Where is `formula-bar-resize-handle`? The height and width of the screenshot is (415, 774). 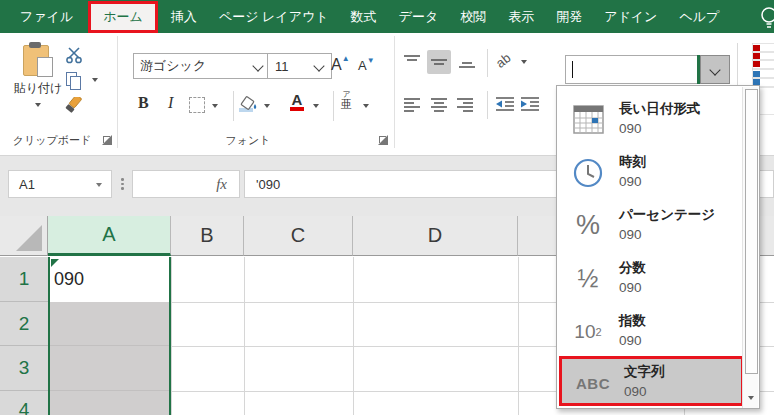
formula-bar-resize-handle is located at coordinates (122, 184).